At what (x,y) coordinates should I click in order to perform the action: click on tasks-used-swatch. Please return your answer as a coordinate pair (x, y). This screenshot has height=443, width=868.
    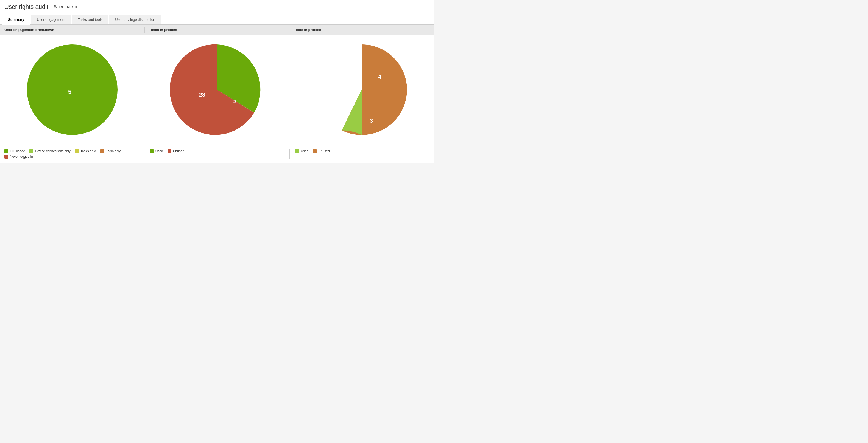
    Looking at the image, I should click on (152, 151).